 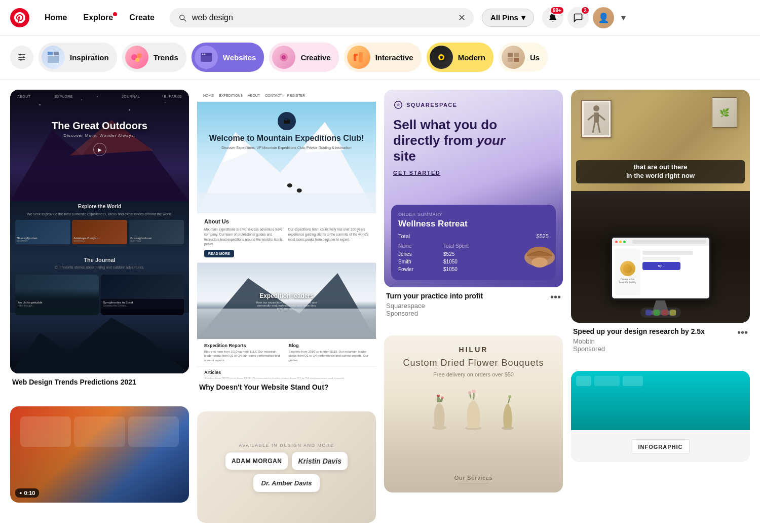 I want to click on sq-total-label: Total, so click(x=404, y=236).